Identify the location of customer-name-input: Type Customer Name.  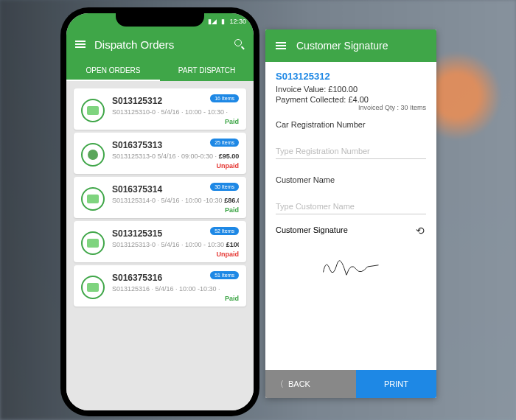
(351, 206).